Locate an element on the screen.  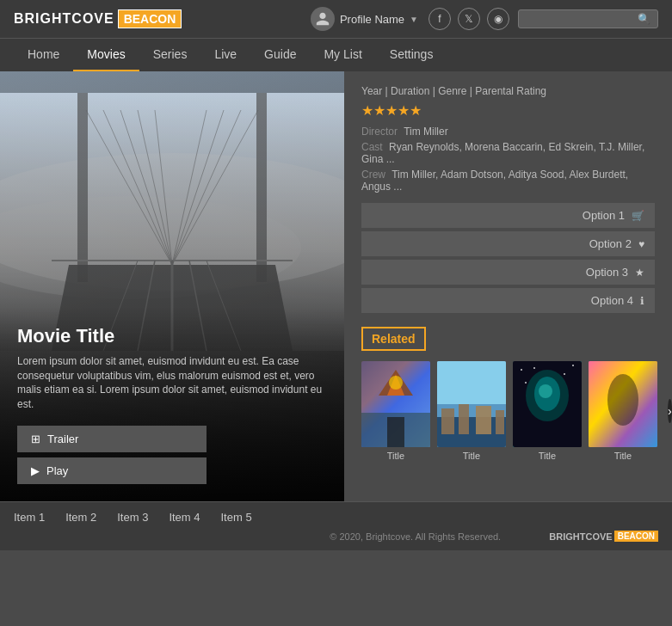
trailer-icon: ⊞ is located at coordinates (36, 439).